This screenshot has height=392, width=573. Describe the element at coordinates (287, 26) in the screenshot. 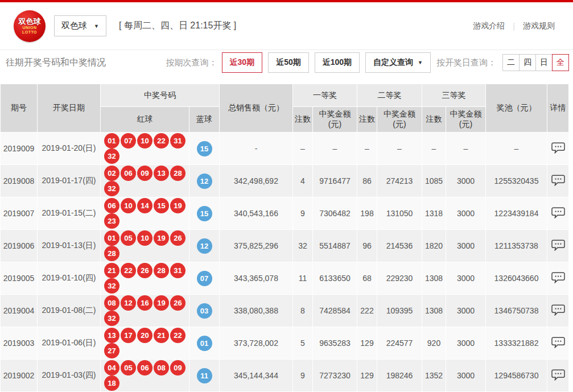

I see `site-header: 双色球 UNION LOTTO 双色球 ▼ [ 每周二、四、日 21:15开奖 …` at that location.